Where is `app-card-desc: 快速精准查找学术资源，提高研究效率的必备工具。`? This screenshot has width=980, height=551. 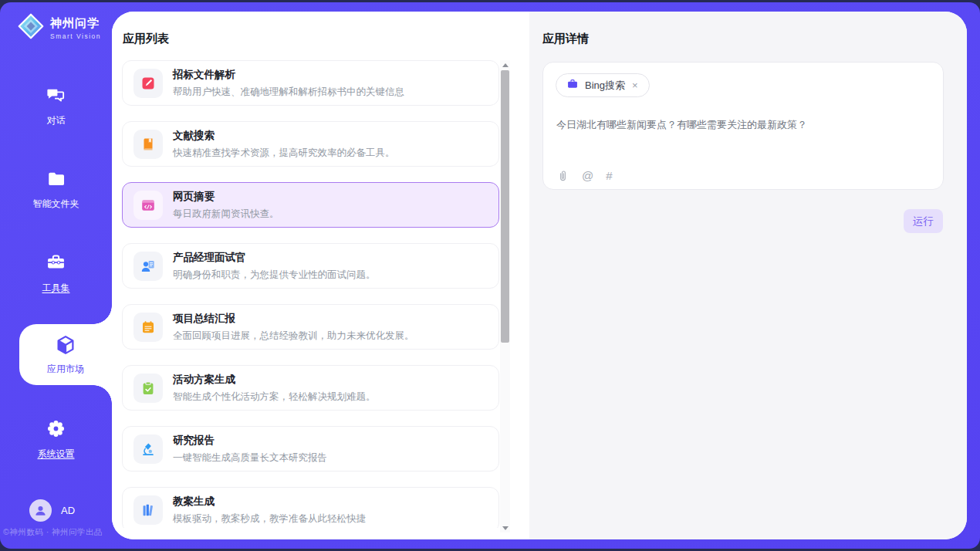
app-card-desc: 快速精准查找学术资源，提高研究效率的必备工具。 is located at coordinates (284, 153).